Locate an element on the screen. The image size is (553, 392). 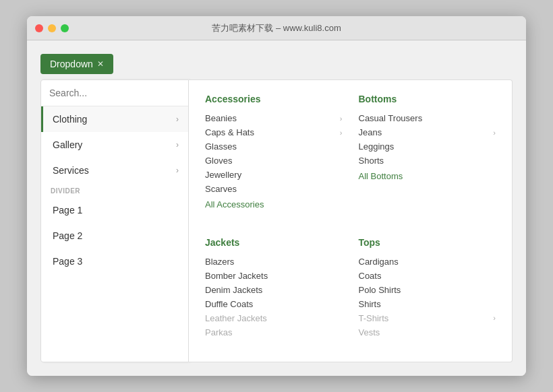
accessories-title: Accessories is located at coordinates (274, 99).